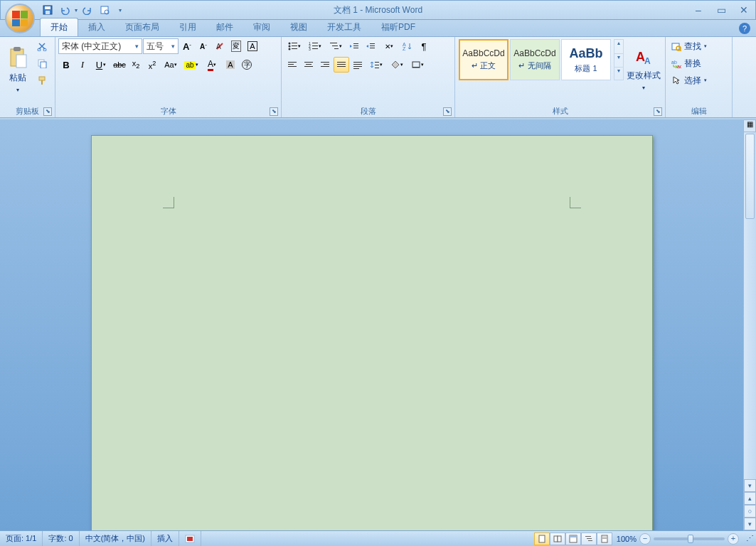 The height and width of the screenshot is (546, 756). I want to click on status-words: 字数: 0, so click(61, 539).